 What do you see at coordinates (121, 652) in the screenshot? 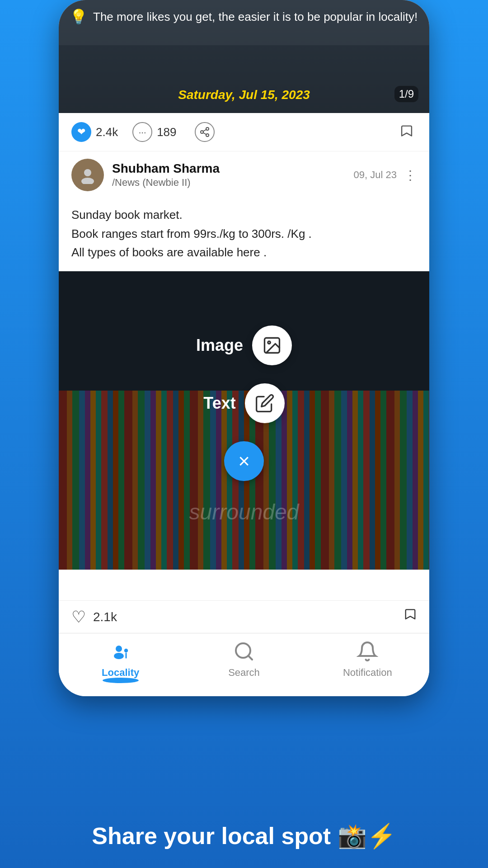
I see `locality-icon` at bounding box center [121, 652].